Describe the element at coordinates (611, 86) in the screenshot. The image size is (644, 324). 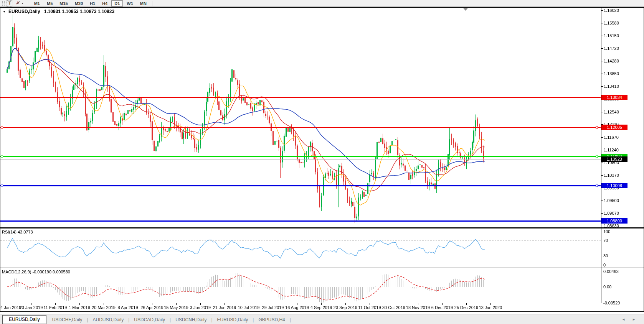
I see `price-axis-tick: 1.13410` at that location.